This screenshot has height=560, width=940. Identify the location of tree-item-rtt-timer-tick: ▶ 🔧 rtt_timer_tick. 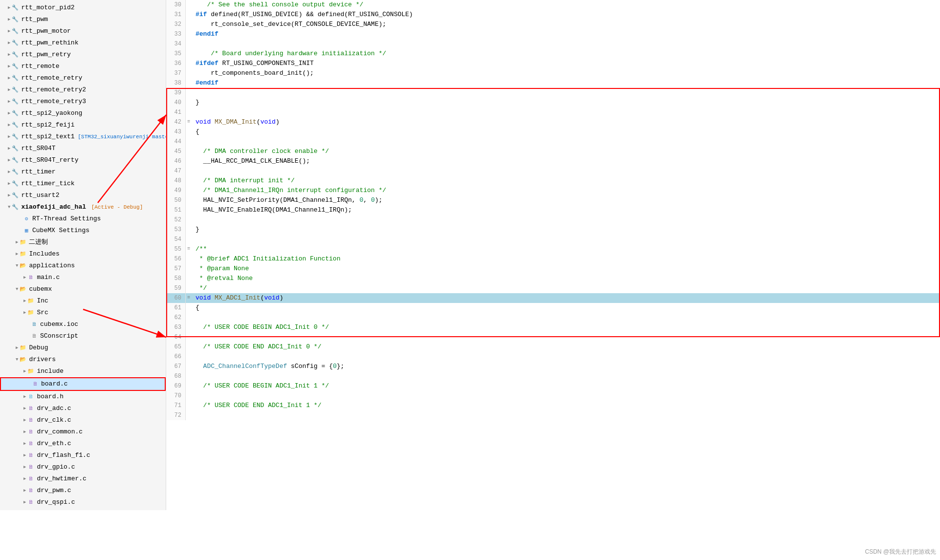
(83, 184).